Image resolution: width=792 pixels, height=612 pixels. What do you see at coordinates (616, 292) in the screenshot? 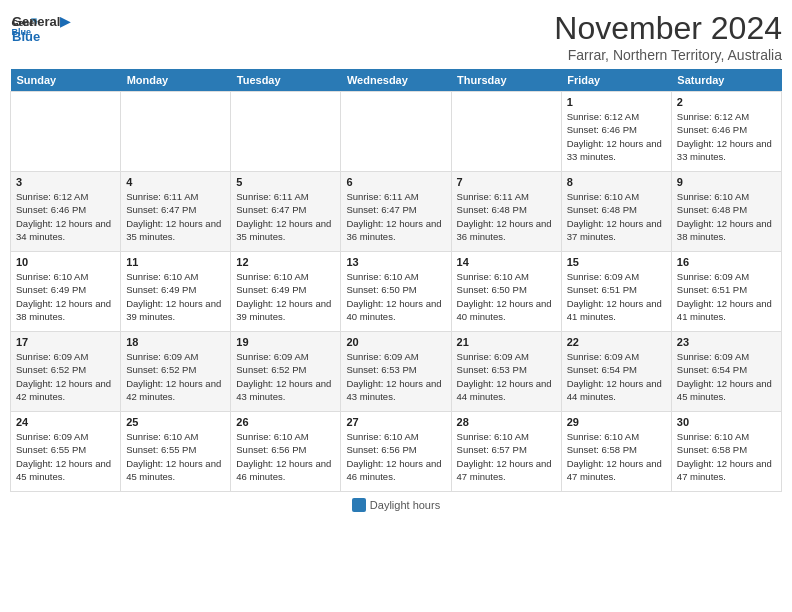
I see `calendar-cell: 15Sunrise: 6:09 AM Sunset: 6:51 PM Dayli…` at bounding box center [616, 292].